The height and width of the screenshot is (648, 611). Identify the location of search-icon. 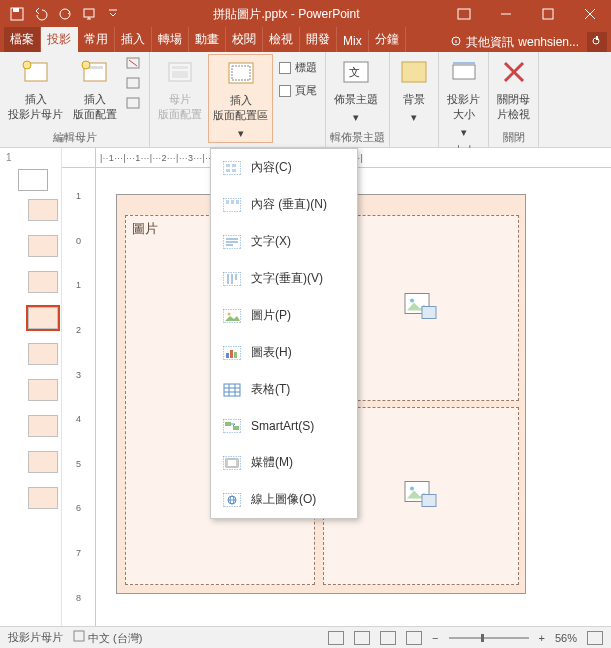
(597, 42).